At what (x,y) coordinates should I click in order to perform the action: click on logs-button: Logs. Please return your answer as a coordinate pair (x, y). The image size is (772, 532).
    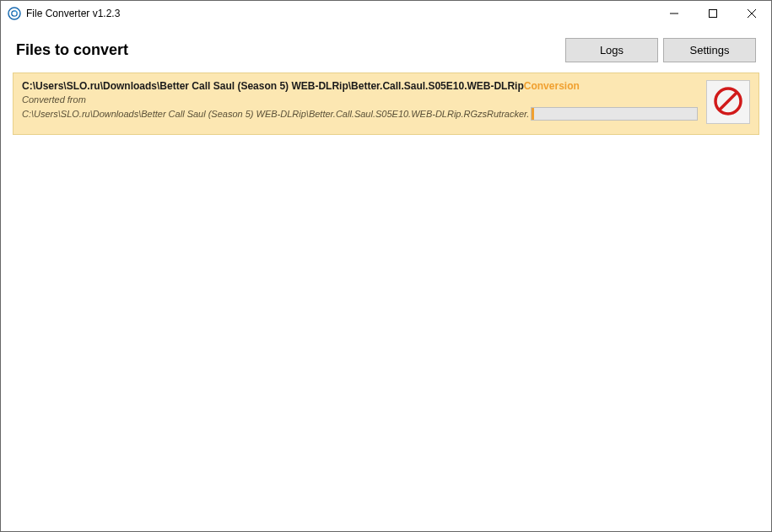
    Looking at the image, I should click on (612, 51).